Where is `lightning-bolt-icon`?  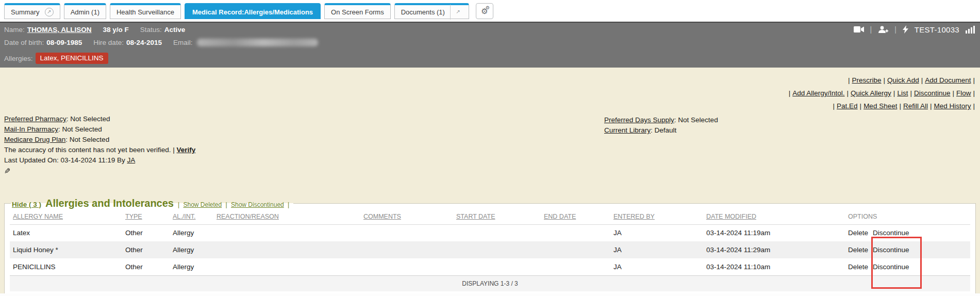
lightning-bolt-icon is located at coordinates (905, 29).